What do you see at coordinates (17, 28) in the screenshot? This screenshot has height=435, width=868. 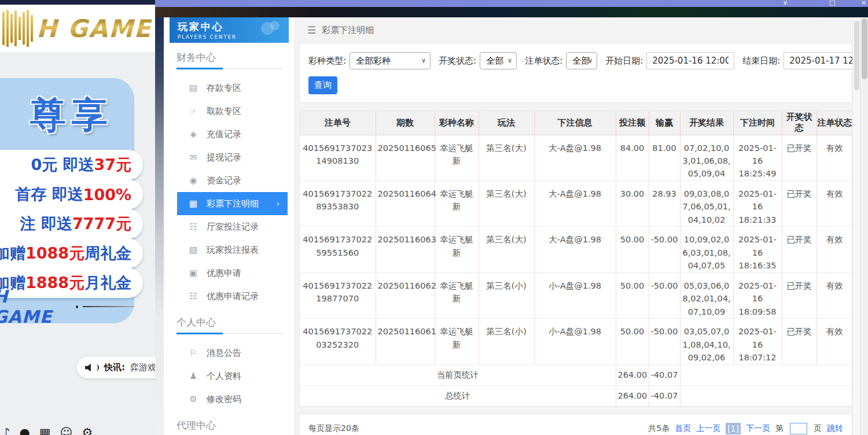 I see `logo-barcode-icon` at bounding box center [17, 28].